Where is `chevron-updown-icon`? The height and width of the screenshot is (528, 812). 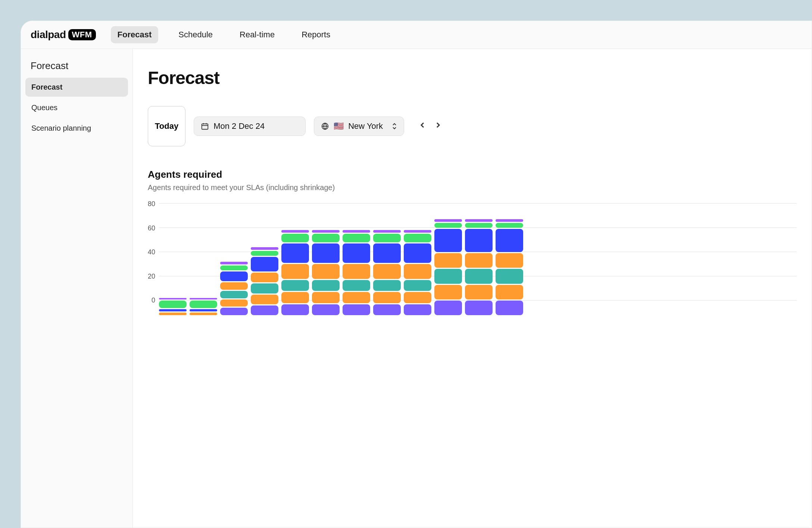 chevron-updown-icon is located at coordinates (394, 126).